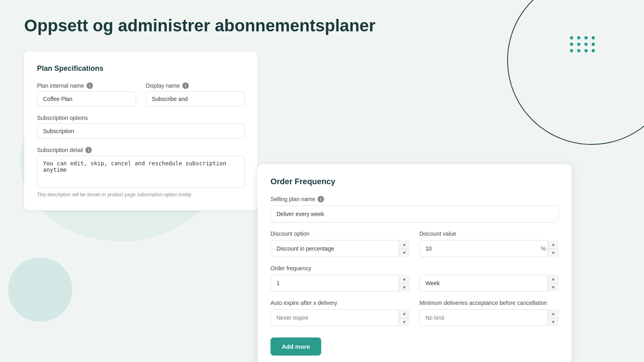 This screenshot has width=644, height=362. Describe the element at coordinates (141, 131) in the screenshot. I see `subscription-options-input` at that location.